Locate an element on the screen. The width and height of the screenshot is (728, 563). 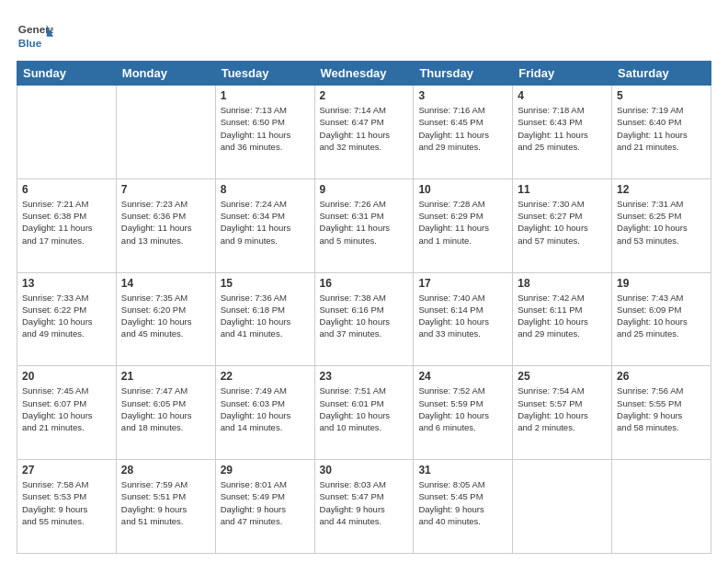
calendar-cell: 11Sunrise: 7:30 AM Sunset: 6:27 PM Dayli… is located at coordinates (563, 225).